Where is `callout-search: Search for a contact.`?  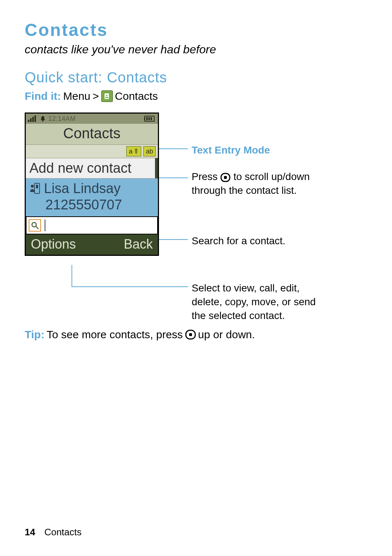
callout-search: Search for a contact. is located at coordinates (238, 241).